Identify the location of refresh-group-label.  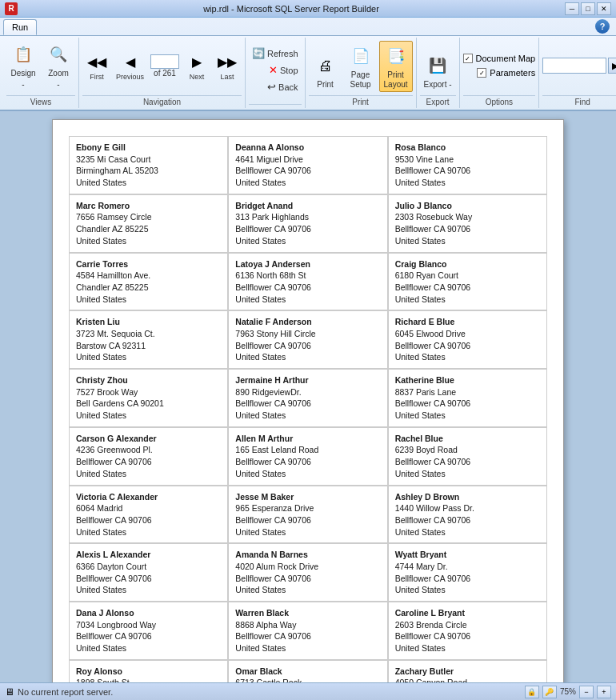
(275, 106).